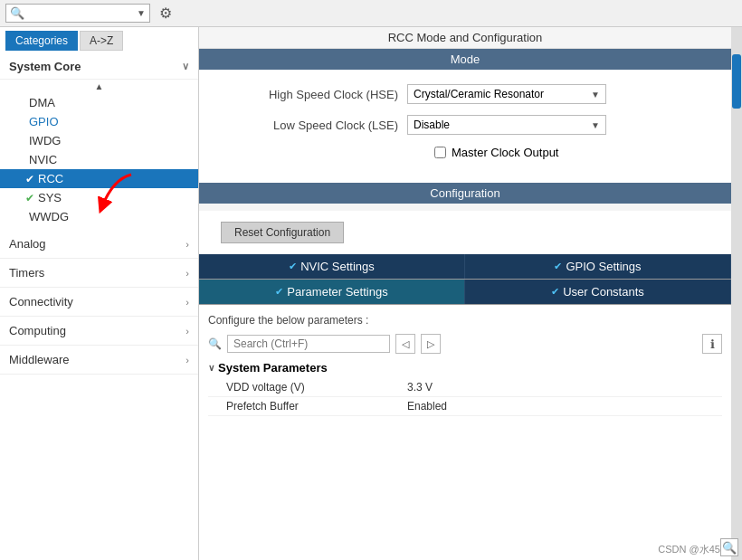 The height and width of the screenshot is (560, 742). Describe the element at coordinates (317, 406) in the screenshot. I see `prefetch-param-name: Prefetch Buffer` at that location.